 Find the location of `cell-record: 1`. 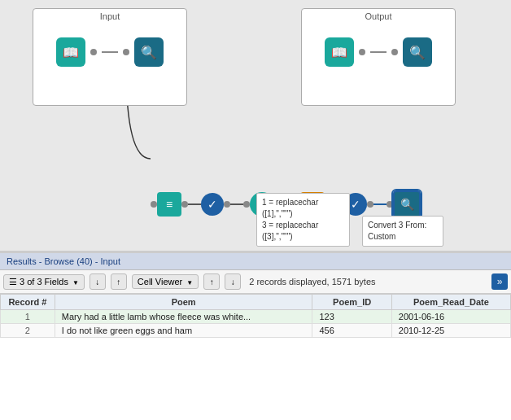

cell-record: 1 is located at coordinates (28, 317).